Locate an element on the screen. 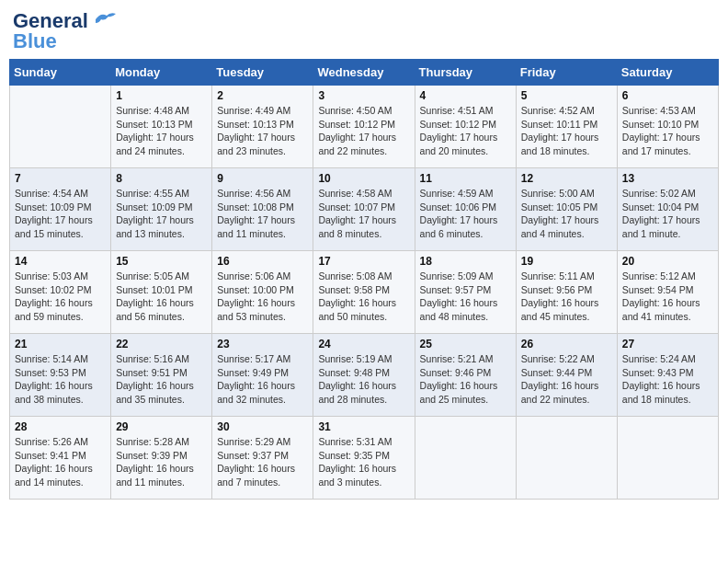 The image size is (728, 563). day-detail: Sunrise: 4:54 AM Sunset: 10:09 PM Daylig… is located at coordinates (61, 213).